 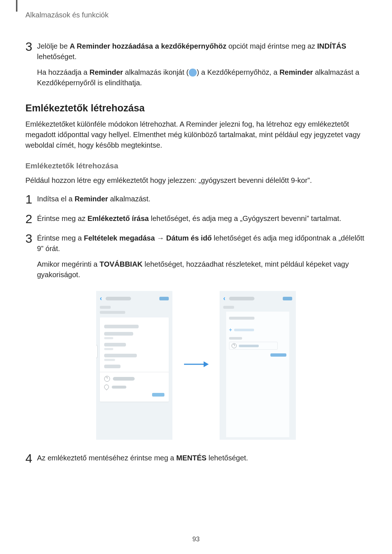 I want to click on page-header: Alkalmazások és funkciók, so click(x=196, y=15).